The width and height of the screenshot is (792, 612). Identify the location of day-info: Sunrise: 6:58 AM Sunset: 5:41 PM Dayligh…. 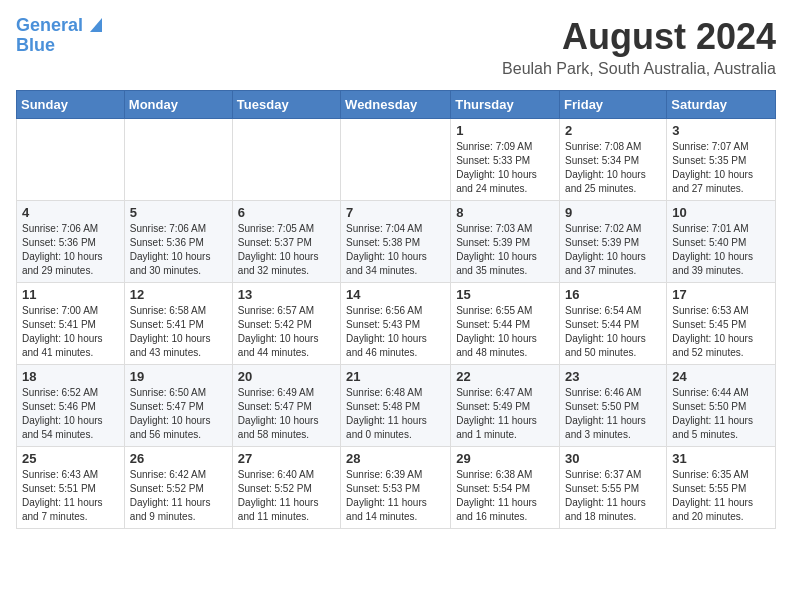
(178, 332).